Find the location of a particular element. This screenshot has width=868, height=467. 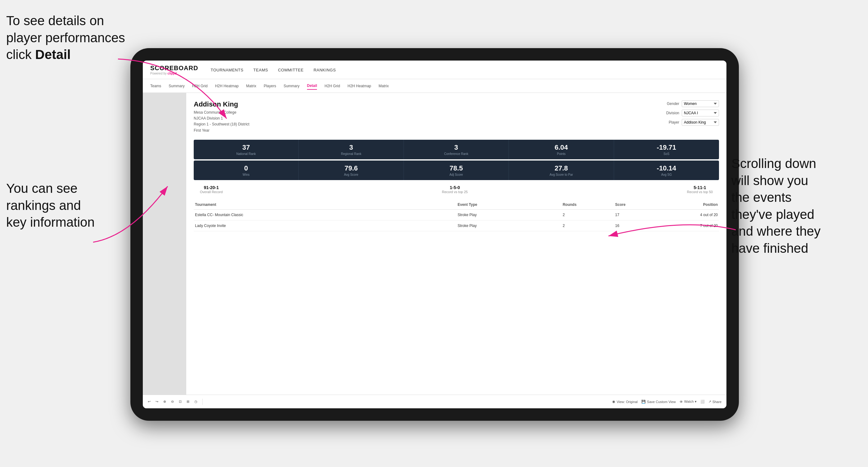

nav-tournaments: TOURNAMENTS is located at coordinates (227, 70).